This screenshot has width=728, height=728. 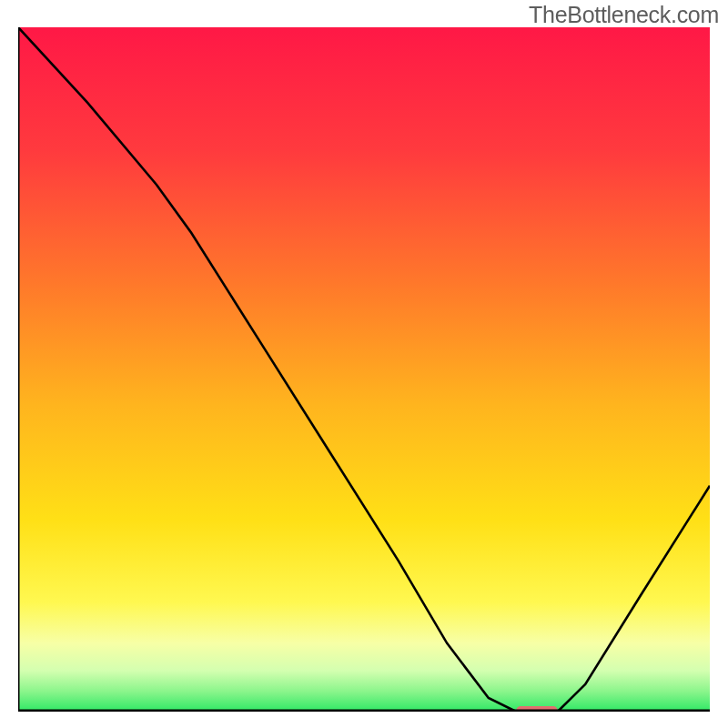 I want to click on watermark-text: TheBottleneck.com, so click(x=624, y=15).